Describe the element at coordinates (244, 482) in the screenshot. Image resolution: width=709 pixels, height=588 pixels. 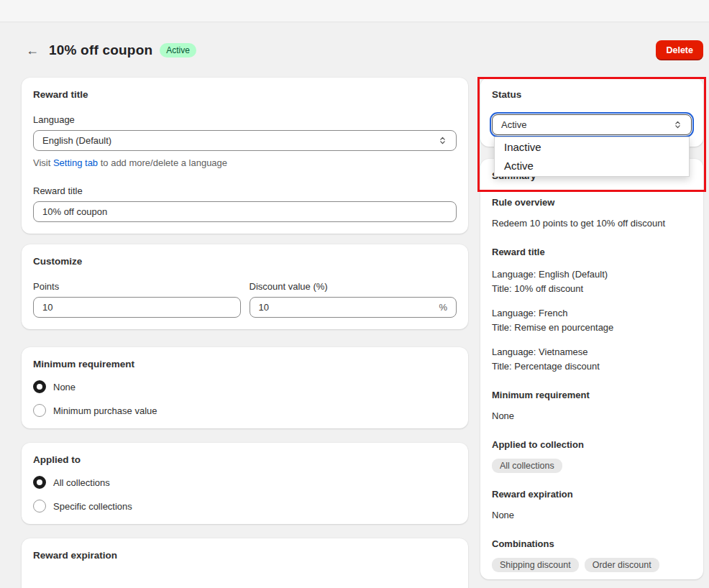
I see `radio-option-all-collections: All collections` at that location.